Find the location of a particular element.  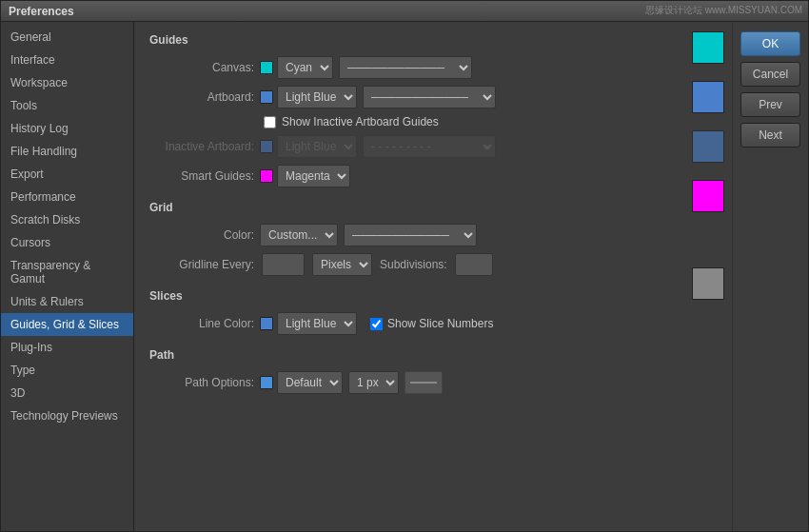

prev-button: Prev is located at coordinates (771, 105).